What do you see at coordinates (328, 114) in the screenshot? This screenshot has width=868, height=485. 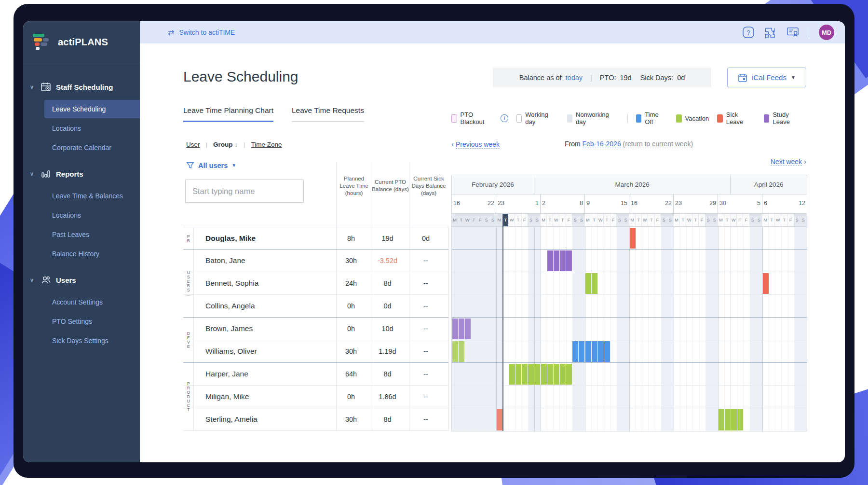 I see `tab-leave-time-requests: Leave Time Requests` at bounding box center [328, 114].